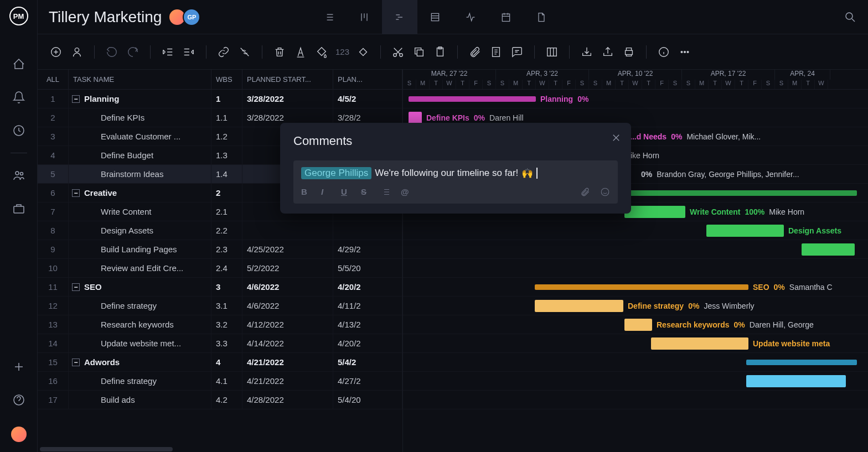 The height and width of the screenshot is (452, 868). I want to click on table-row: 17 Build ads 4.2 4/28/2022 5/4/20, so click(220, 400).